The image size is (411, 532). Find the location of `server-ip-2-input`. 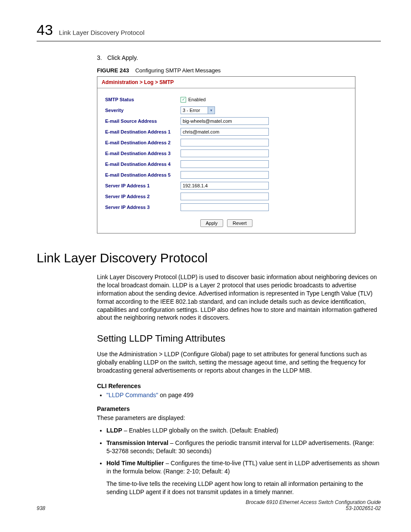

server-ip-2-input is located at coordinates (225, 196).